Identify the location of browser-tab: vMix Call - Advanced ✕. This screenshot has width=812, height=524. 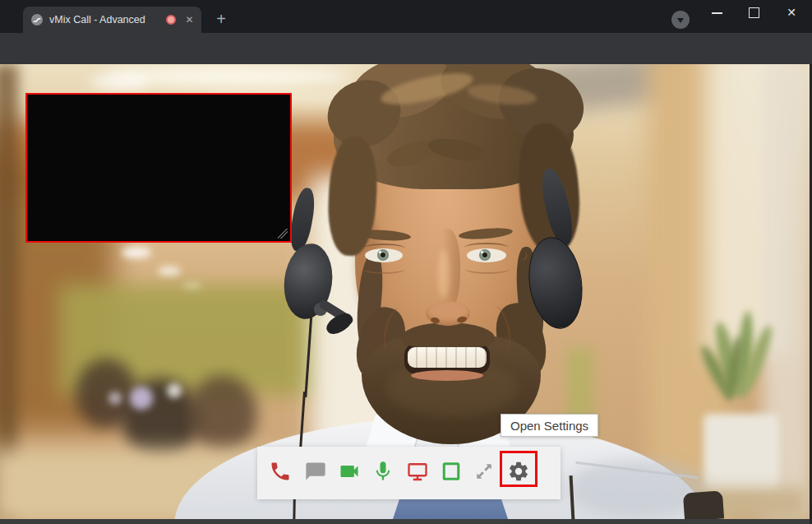
(112, 20).